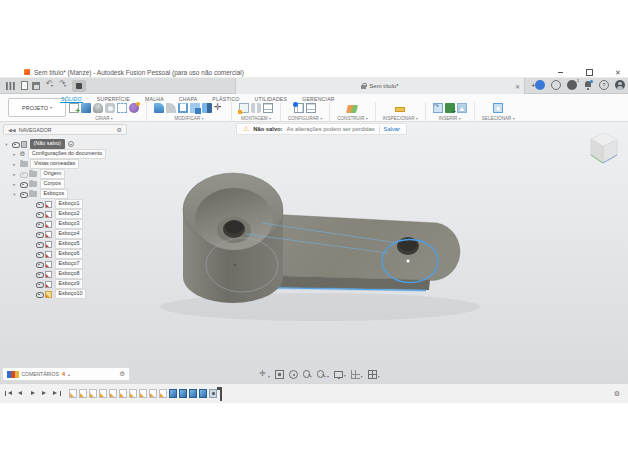 The width and height of the screenshot is (628, 472). What do you see at coordinates (272, 98) in the screenshot?
I see `ribbon-tab-utilidades: UTILIDADES` at bounding box center [272, 98].